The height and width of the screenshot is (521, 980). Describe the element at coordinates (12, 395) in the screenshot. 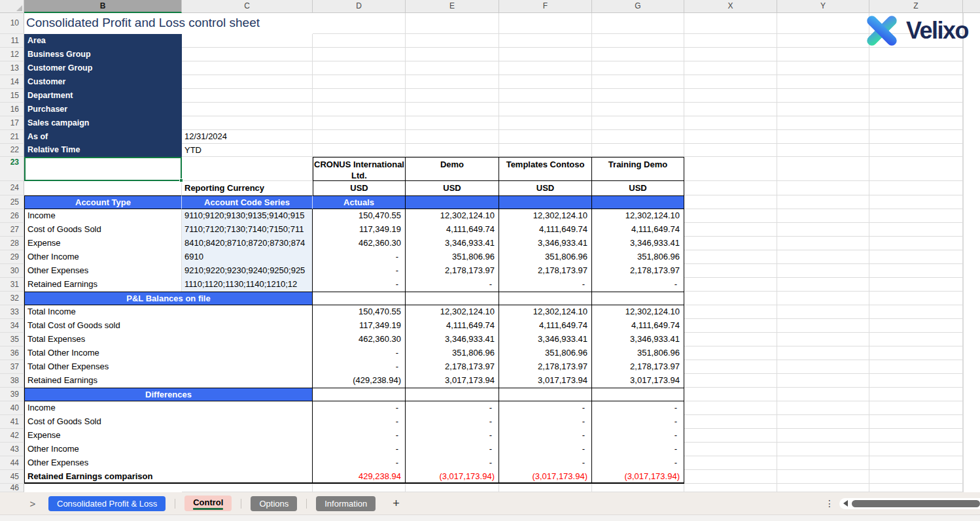

I see `row-header-39: 39` at that location.